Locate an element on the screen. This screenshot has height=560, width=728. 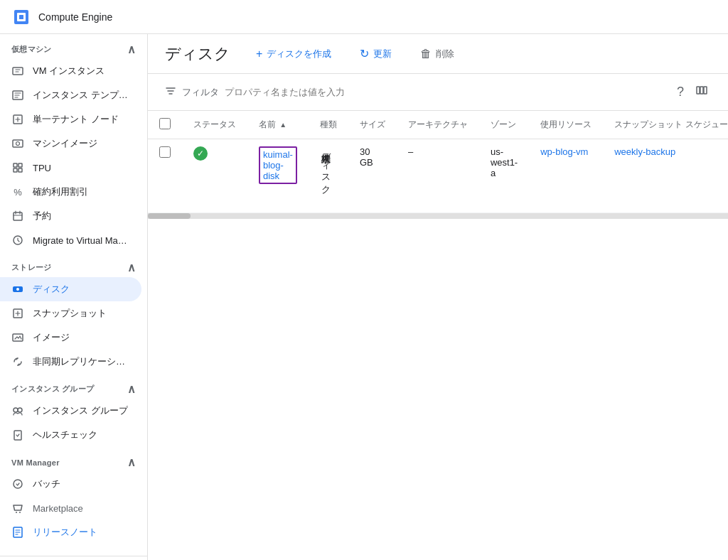
row-select-checkbox is located at coordinates (165, 152).